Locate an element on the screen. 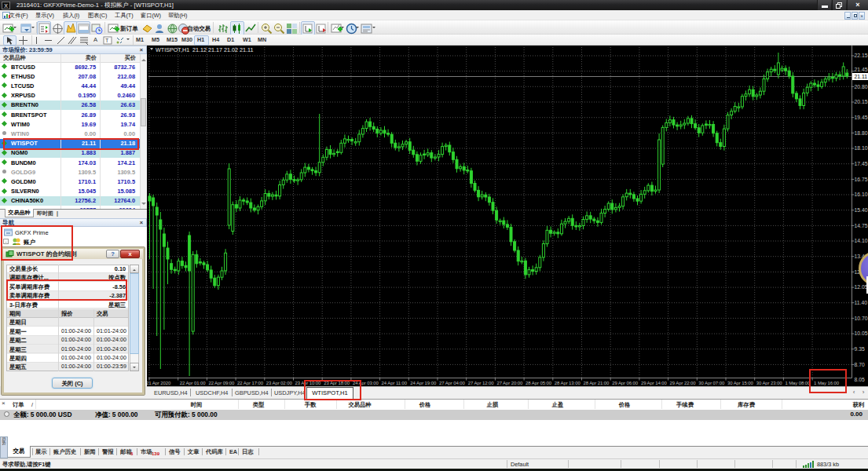 The image size is (868, 471). svg-text: 28 Apr 05:00 is located at coordinates (539, 383).